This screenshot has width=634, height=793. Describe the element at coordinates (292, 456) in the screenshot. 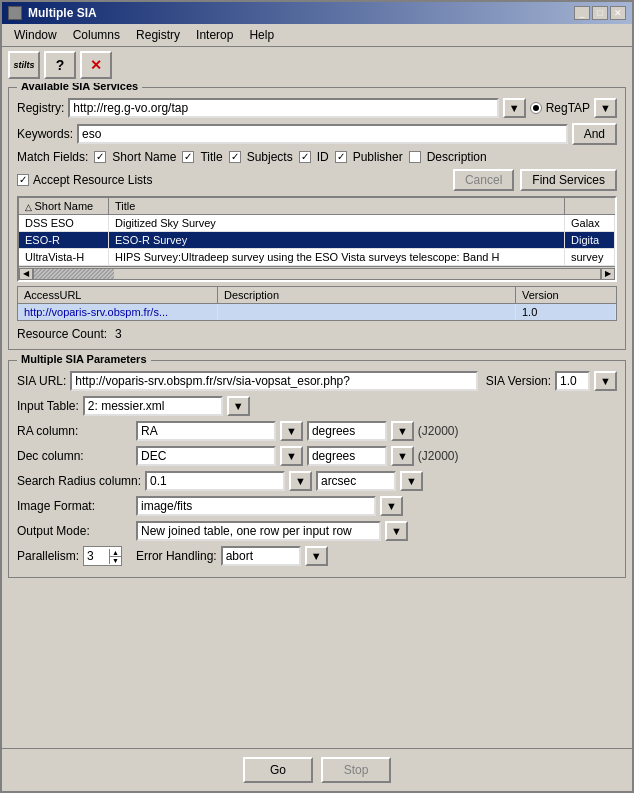

I see `dec-column-dropdown: ▼` at that location.